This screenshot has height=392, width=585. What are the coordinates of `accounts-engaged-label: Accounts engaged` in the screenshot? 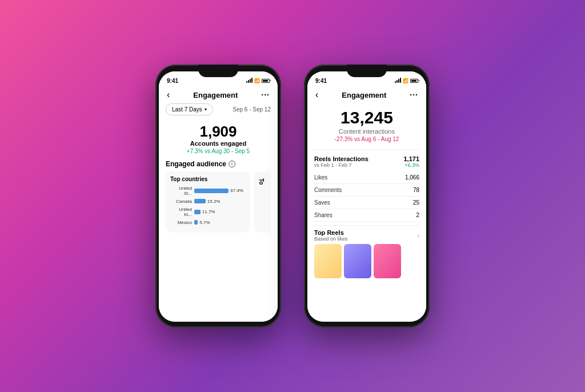 It's located at (218, 143).